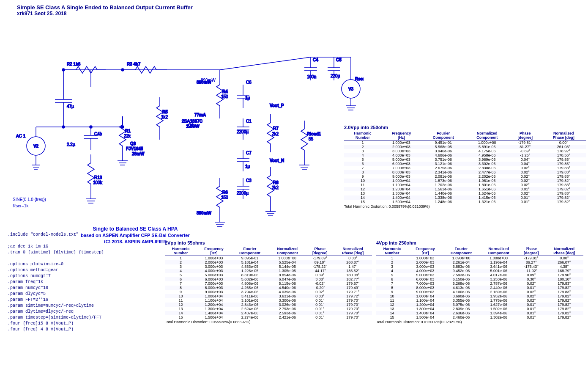  Describe the element at coordinates (71, 145) in the screenshot. I see `svg-text: 2.2µ` at that location.